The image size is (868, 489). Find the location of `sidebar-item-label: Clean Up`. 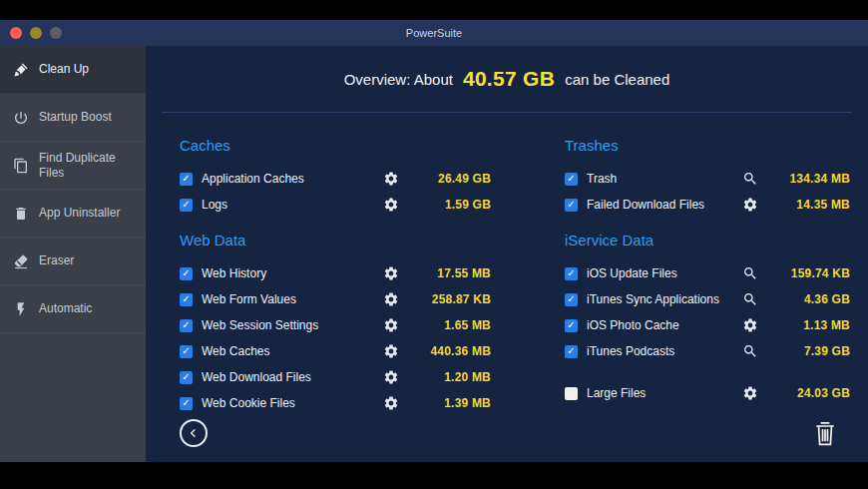

sidebar-item-label: Clean Up is located at coordinates (64, 70).